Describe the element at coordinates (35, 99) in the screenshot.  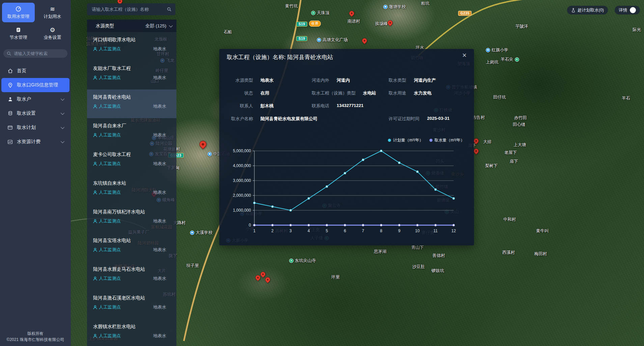
I see `menu-item-water-users: 取水户` at that location.